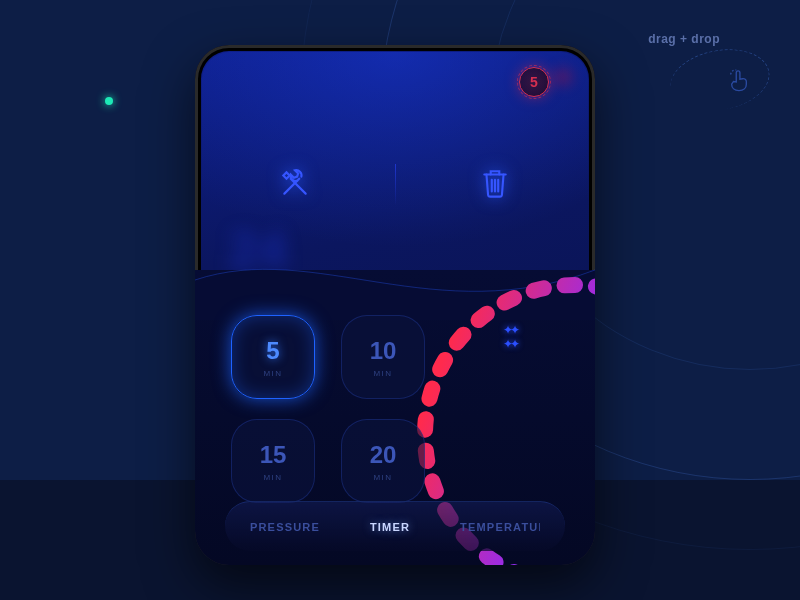 The height and width of the screenshot is (600, 800). Describe the element at coordinates (273, 461) in the screenshot. I see `preset-15: 15 MIN` at that location.